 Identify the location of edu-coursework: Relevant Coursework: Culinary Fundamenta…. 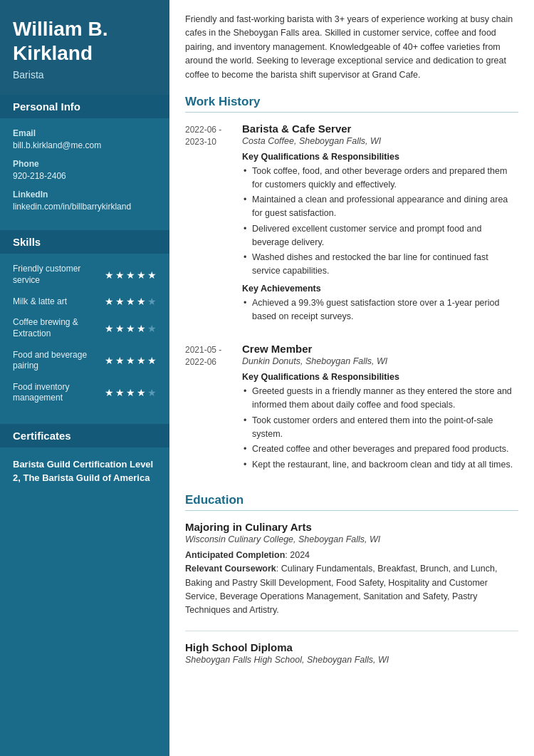
(352, 590).